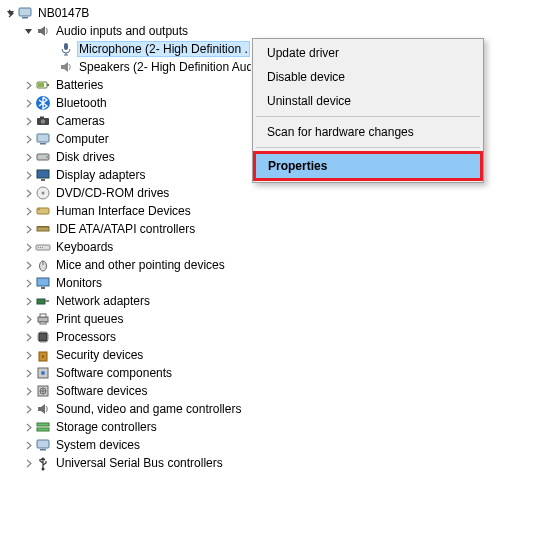  Describe the element at coordinates (43, 121) in the screenshot. I see `cameras-icon` at that location.